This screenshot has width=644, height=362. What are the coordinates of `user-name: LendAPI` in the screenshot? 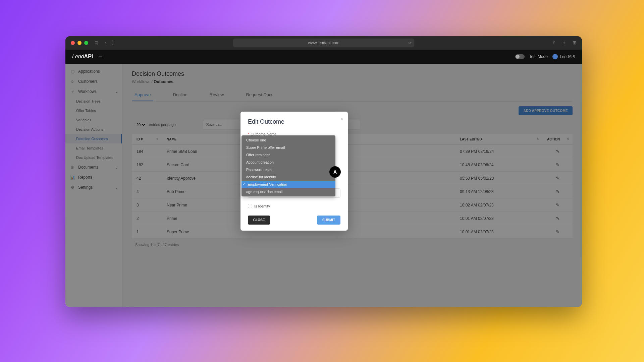 It's located at (568, 57).